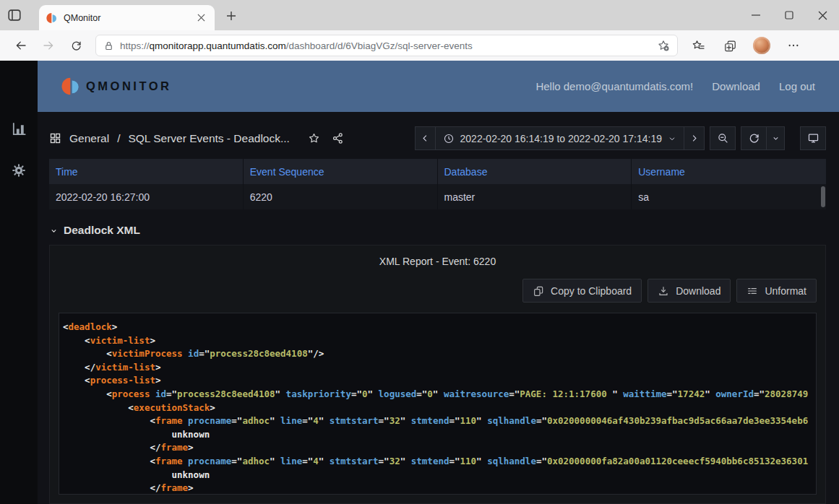  What do you see at coordinates (538, 291) in the screenshot?
I see `copy-icon` at bounding box center [538, 291].